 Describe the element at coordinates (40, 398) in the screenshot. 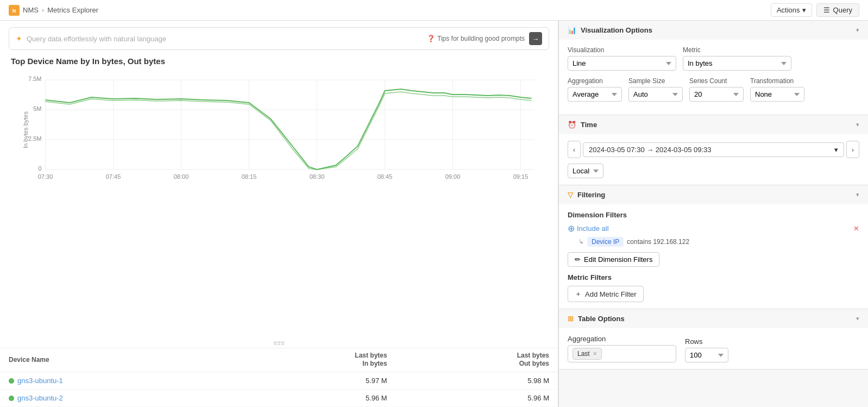

I see `device-name-2: gns3-ubuntu-2` at that location.